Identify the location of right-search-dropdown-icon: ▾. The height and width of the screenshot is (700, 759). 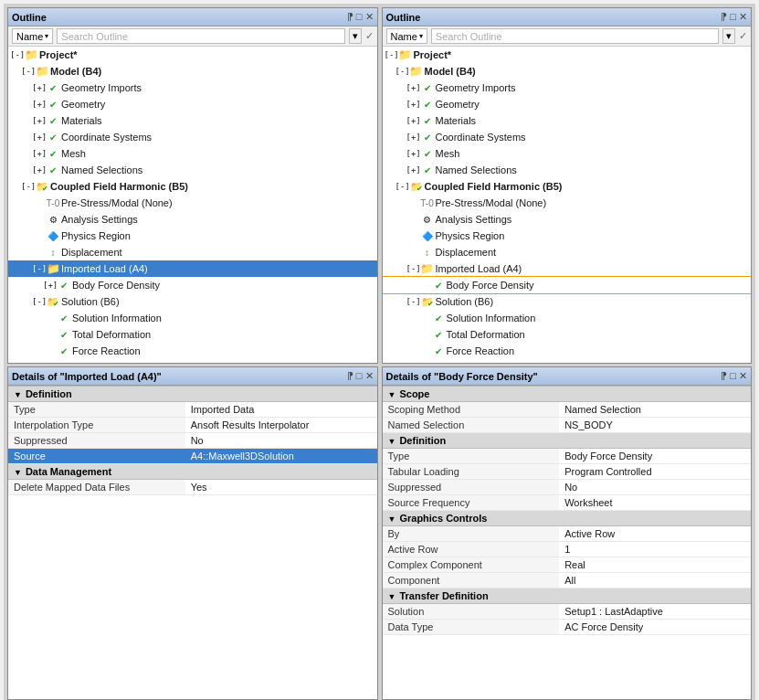
(729, 37).